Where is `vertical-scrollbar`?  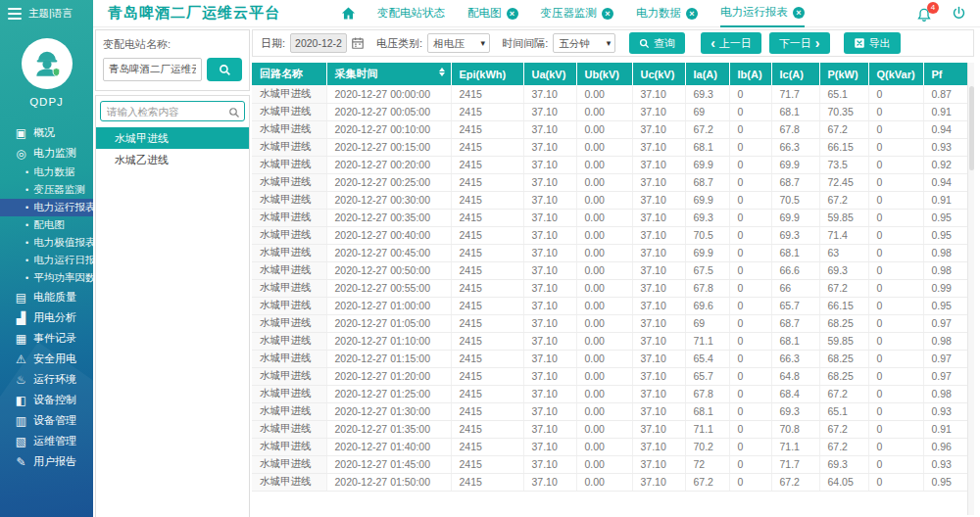
vertical-scrollbar is located at coordinates (970, 289).